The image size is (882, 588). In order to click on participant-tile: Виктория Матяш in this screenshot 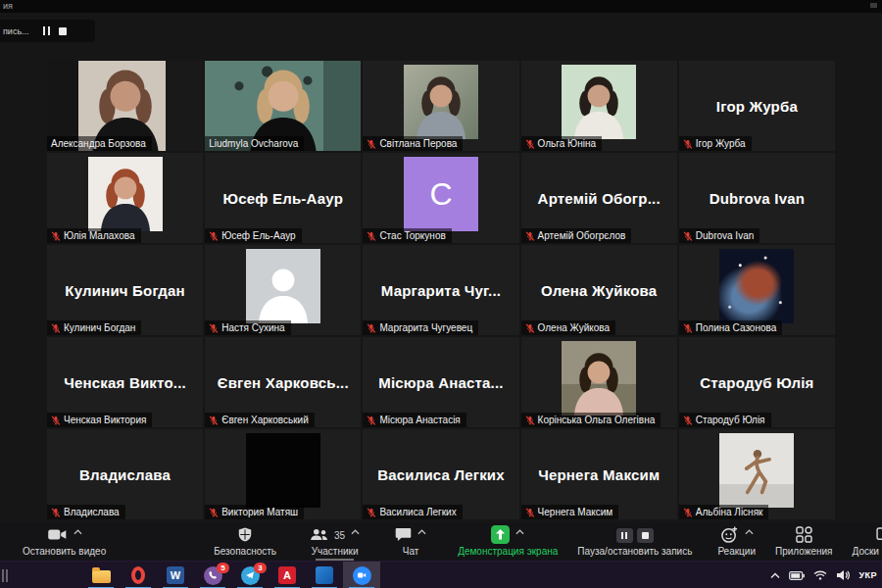, I will do `click(282, 474)`.